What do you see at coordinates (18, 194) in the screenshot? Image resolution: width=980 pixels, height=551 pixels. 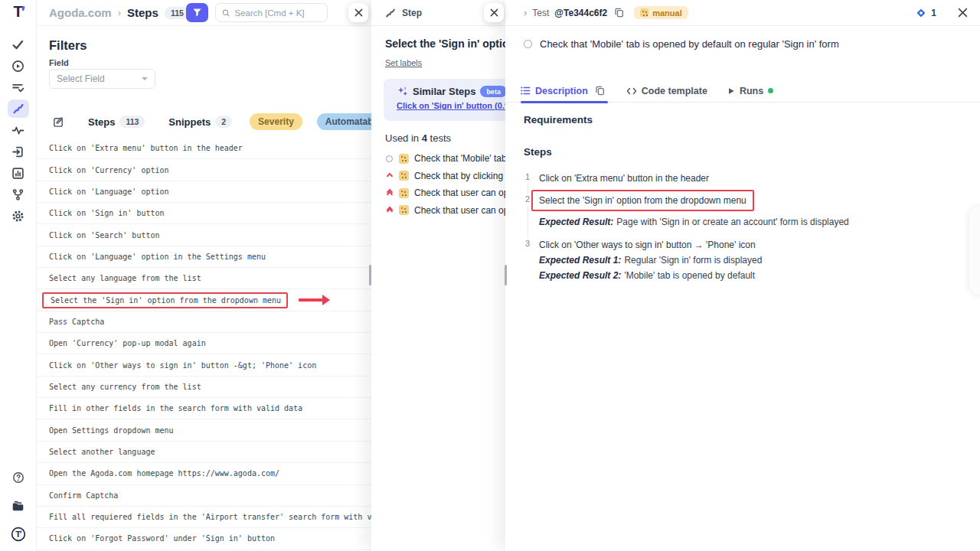 I see `sidebar-item-branches` at bounding box center [18, 194].